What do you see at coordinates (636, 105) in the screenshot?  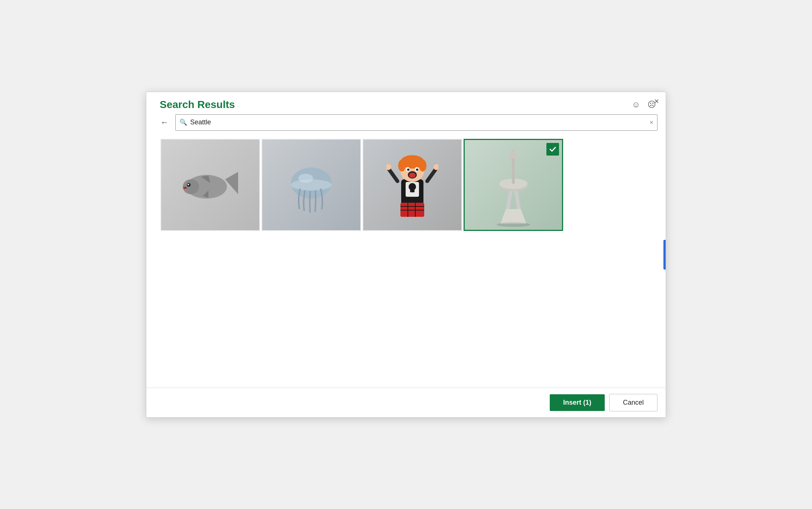 I see `feedback-happy-button: ☺` at bounding box center [636, 105].